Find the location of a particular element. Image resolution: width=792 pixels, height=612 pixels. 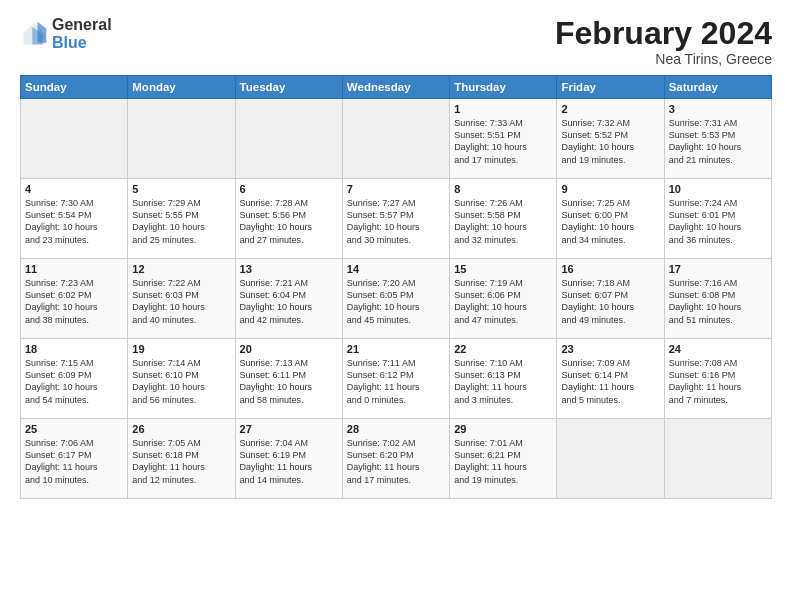

calendar-cell: 3Sunrise: 7:31 AM Sunset: 5:53 PM Daylig… is located at coordinates (718, 139).